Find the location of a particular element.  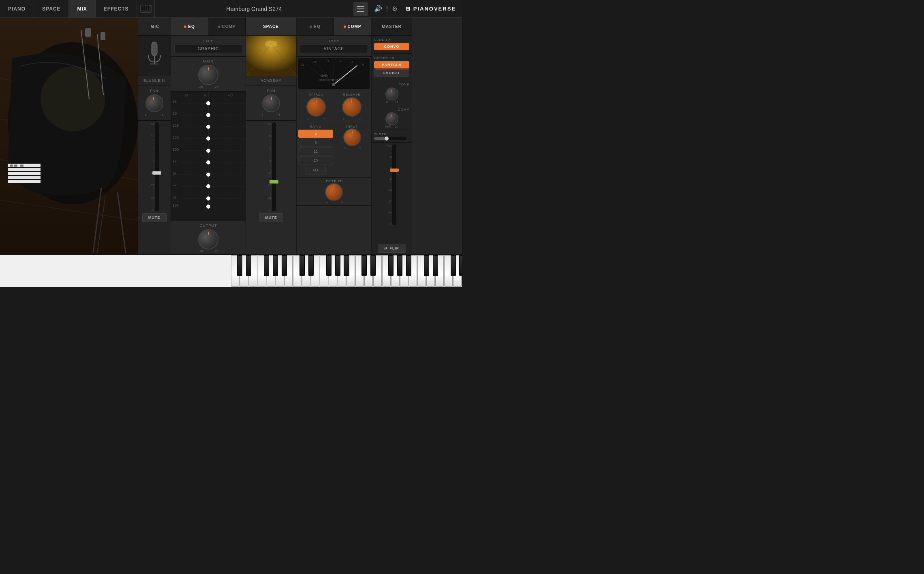

ratio-btn-8: 8 is located at coordinates (316, 143).